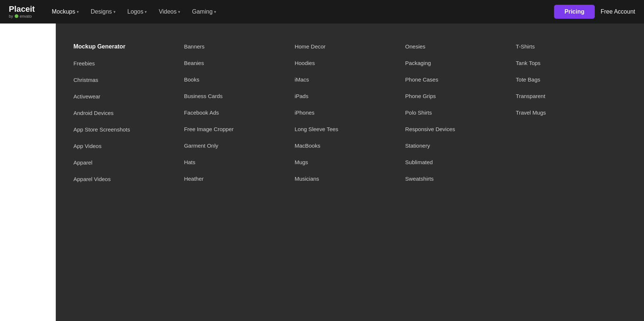 The image size is (644, 321). Describe the element at coordinates (239, 112) in the screenshot. I see `dropdown-item: Facebook Ads` at that location.